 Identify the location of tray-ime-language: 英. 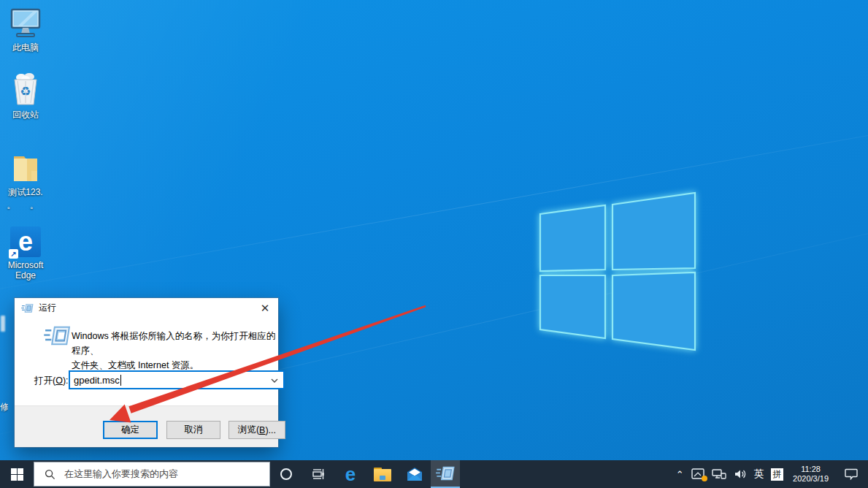
(759, 474).